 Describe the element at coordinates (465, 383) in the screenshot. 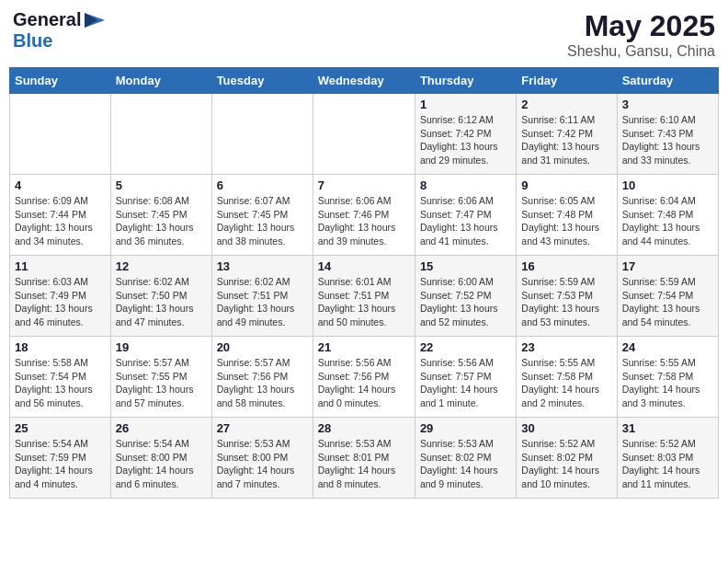

I see `day-content: Sunrise: 5:56 AM Sunset: 7:57 PM Dayligh…` at that location.